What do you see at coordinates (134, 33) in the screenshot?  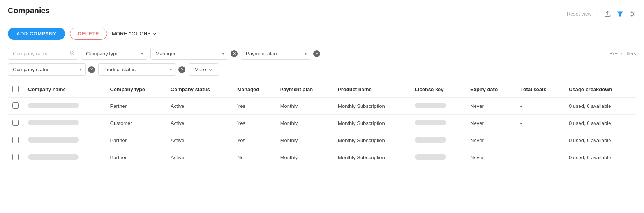 I see `more-actions-button: MORE ACTIONS` at bounding box center [134, 33].